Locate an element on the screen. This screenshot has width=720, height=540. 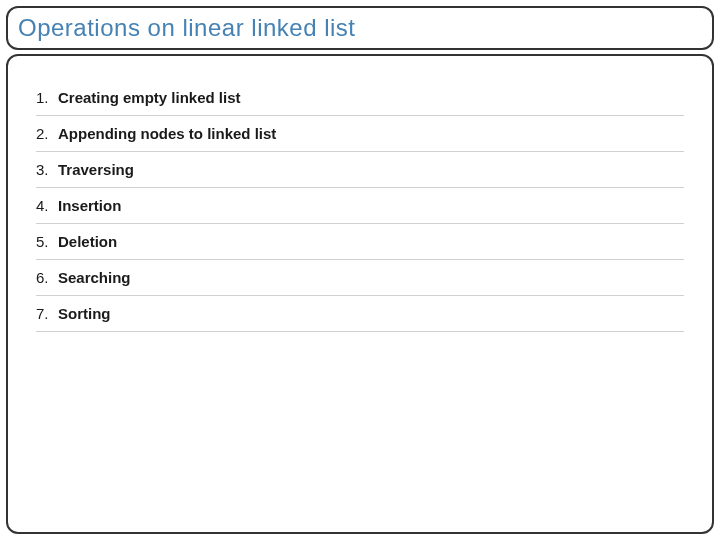
list-item: 4. Insertion is located at coordinates (360, 206).